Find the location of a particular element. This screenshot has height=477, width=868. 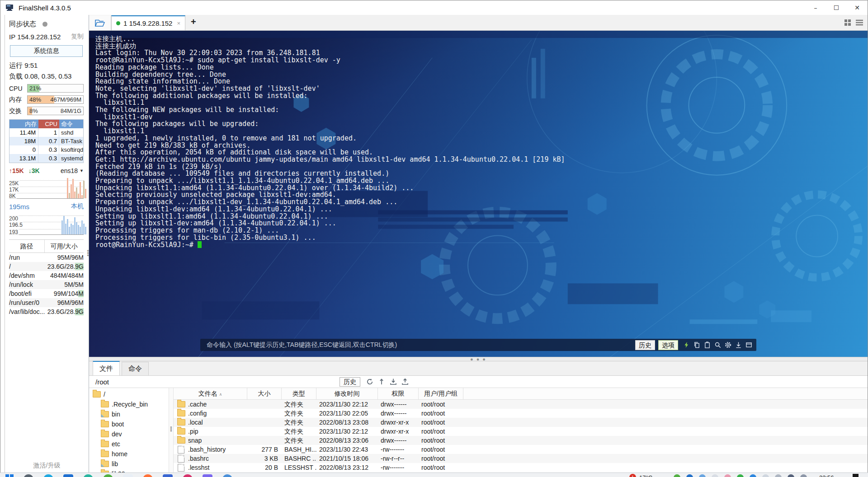

file-header-4: 权限 is located at coordinates (398, 394).